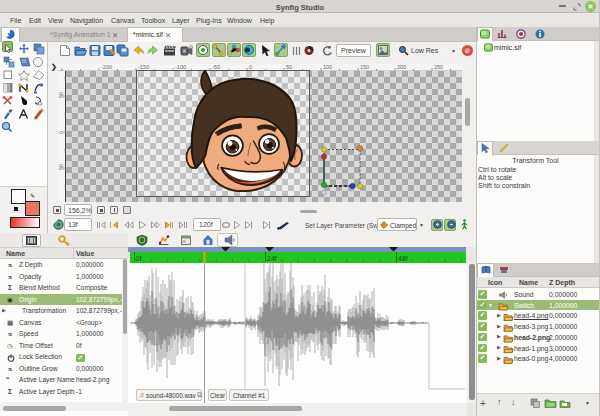 The width and height of the screenshot is (600, 416). Describe the element at coordinates (364, 67) in the screenshot. I see `svg-text: 150` at that location.